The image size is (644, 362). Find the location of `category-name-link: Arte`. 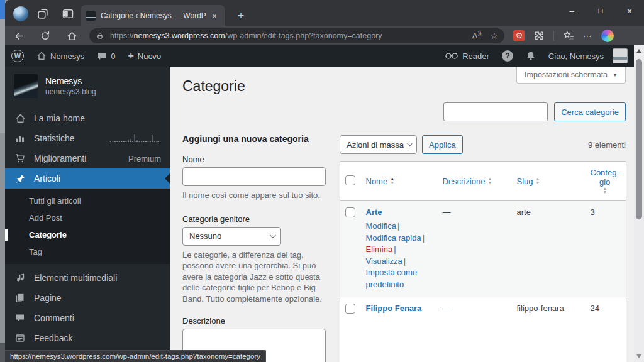

category-name-link: Arte is located at coordinates (374, 212).